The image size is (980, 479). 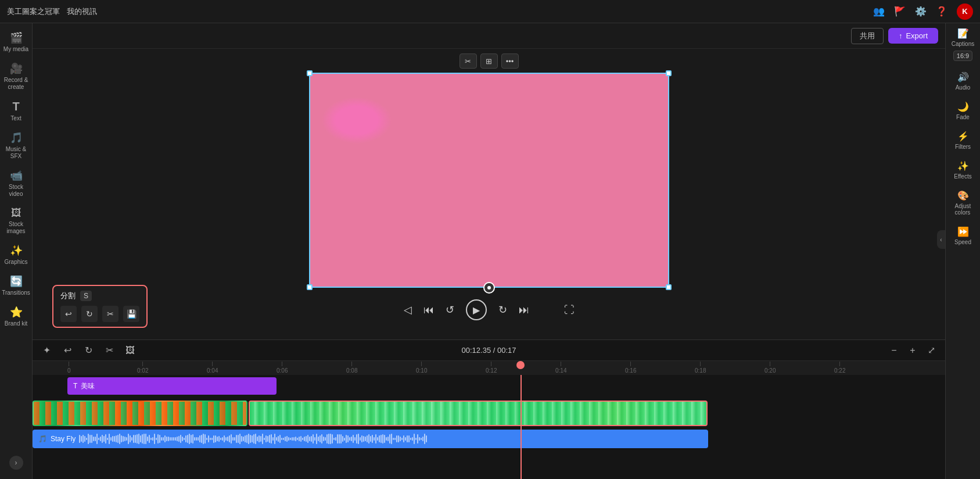 What do you see at coordinates (69, 367) in the screenshot?
I see `ruler-mark-0: 0` at bounding box center [69, 367].